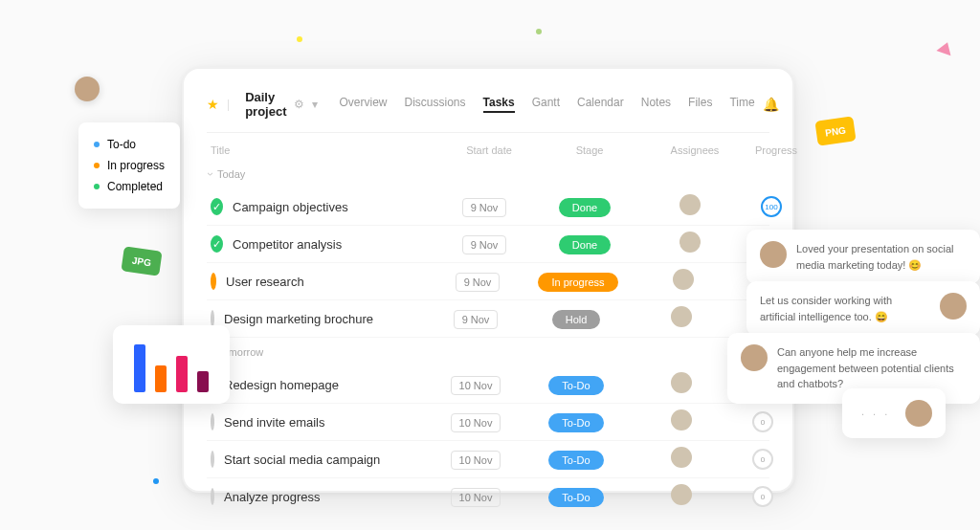 Image resolution: width=980 pixels, height=530 pixels. What do you see at coordinates (328, 497) in the screenshot?
I see `task-title: Analyze progress` at bounding box center [328, 497].